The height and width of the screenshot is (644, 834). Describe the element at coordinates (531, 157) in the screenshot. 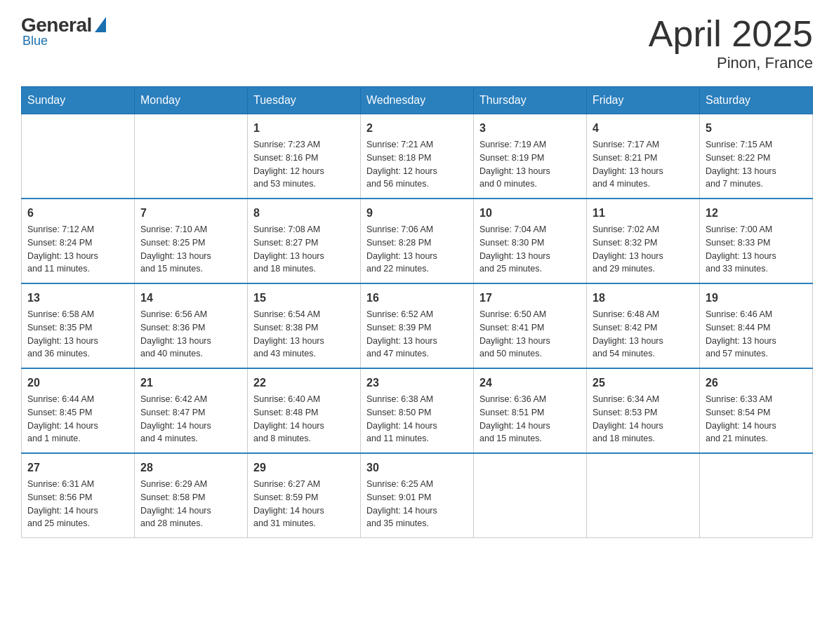

I see `calendar-cell: 3Sunrise: 7:19 AMSunset: 8:19 PMDaylight…` at that location.